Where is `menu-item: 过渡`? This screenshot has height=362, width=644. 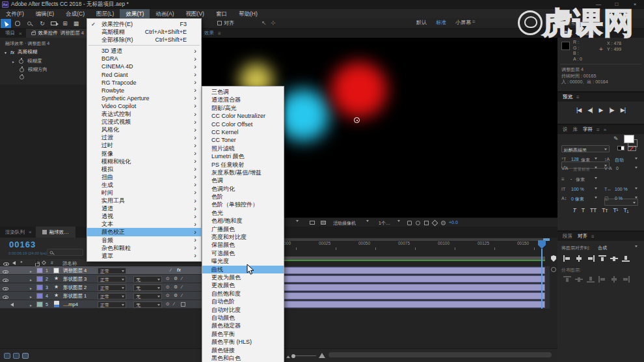 menu-item: 过渡 is located at coordinates (144, 137).